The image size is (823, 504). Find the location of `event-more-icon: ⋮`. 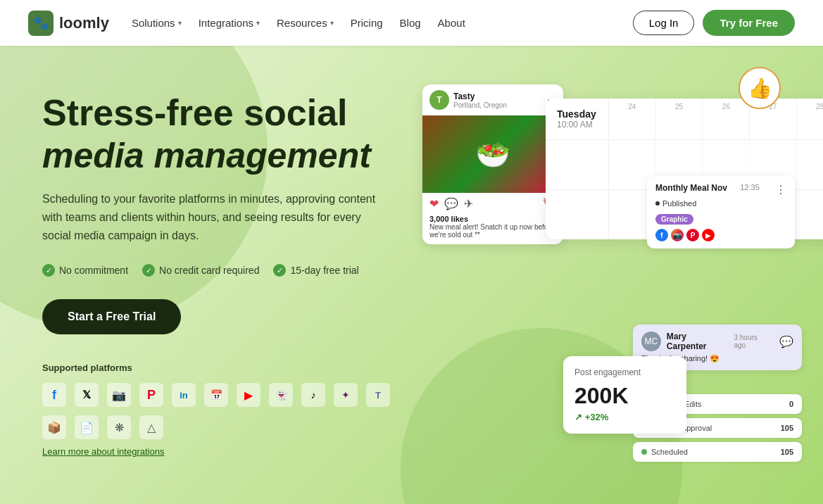

event-more-icon: ⋮ is located at coordinates (781, 190).